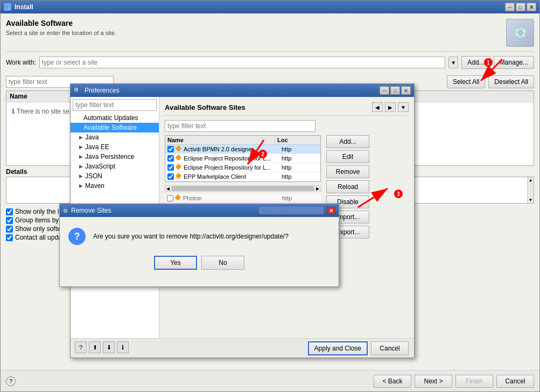  What do you see at coordinates (171, 158) in the screenshot?
I see `site-2-checkbox` at bounding box center [171, 158].